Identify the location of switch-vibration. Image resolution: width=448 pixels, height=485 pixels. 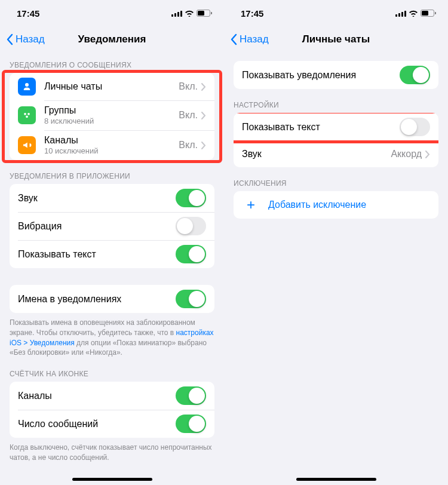
(191, 226).